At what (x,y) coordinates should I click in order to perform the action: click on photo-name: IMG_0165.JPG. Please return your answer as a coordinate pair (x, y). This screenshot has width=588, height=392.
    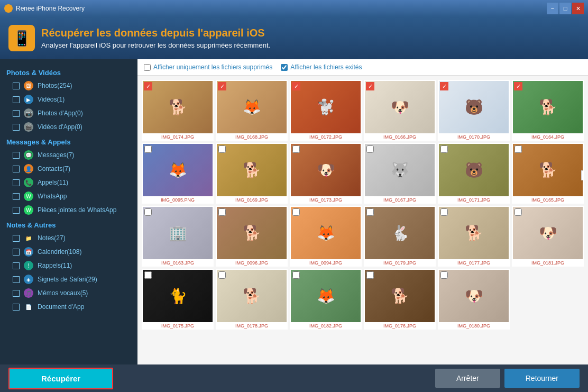
    Looking at the image, I should click on (548, 200).